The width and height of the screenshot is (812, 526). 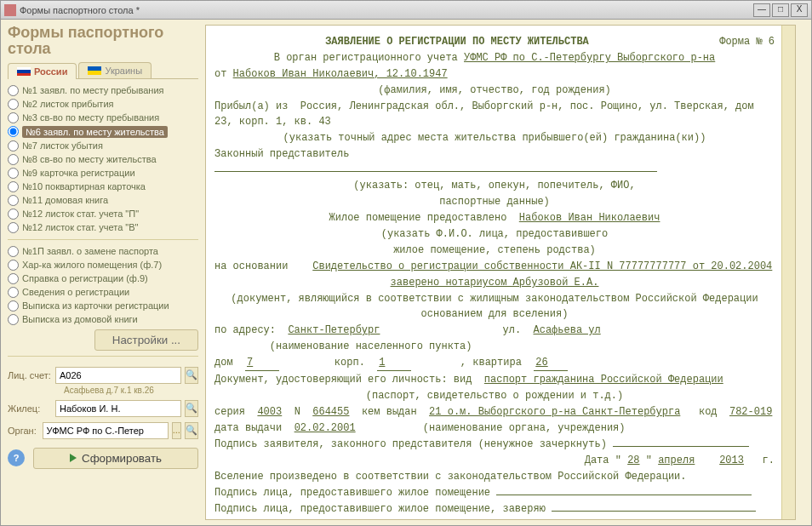 What do you see at coordinates (65, 200) in the screenshot?
I see `radio-label: №11 домовая книга` at bounding box center [65, 200].